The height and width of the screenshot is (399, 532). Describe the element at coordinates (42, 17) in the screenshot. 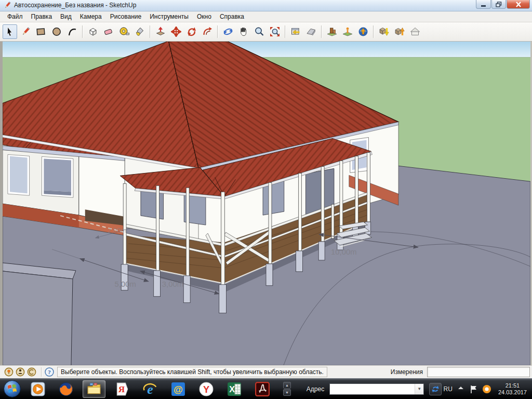

I see `menu-item-edit: Правка` at that location.